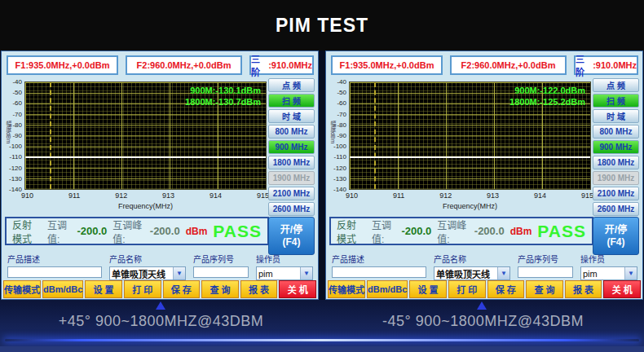 The image size is (644, 352). Describe the element at coordinates (482, 306) in the screenshot. I see `arrow-up-icon` at that location.